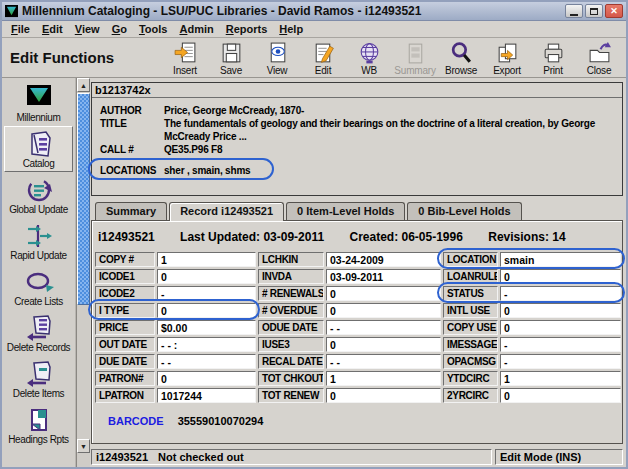 This screenshot has height=469, width=628. Describe the element at coordinates (126, 237) in the screenshot. I see `item-record-id: i12493521` at that location.